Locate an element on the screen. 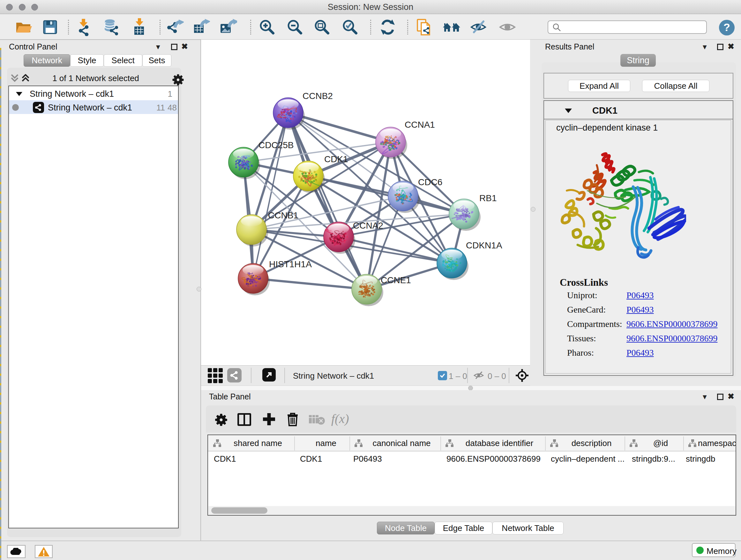 Image resolution: width=741 pixels, height=560 pixels. svg-text: HIST1H1A is located at coordinates (290, 264).